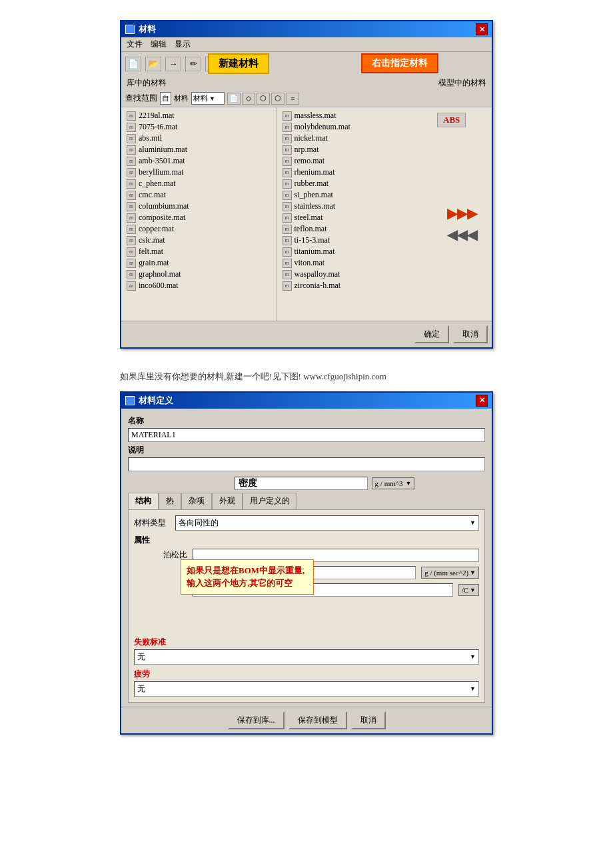 The width and height of the screenshot is (613, 868). I want to click on icon-btn-2: ◇, so click(249, 99).